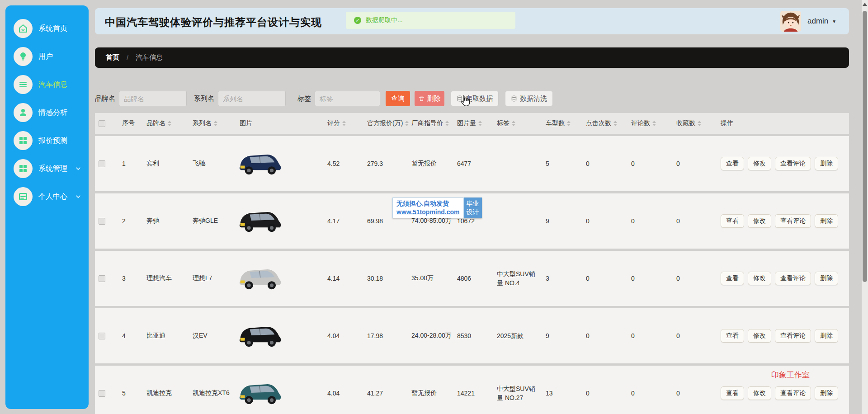  What do you see at coordinates (865, 5) in the screenshot?
I see `scroll-up-icon` at bounding box center [865, 5].